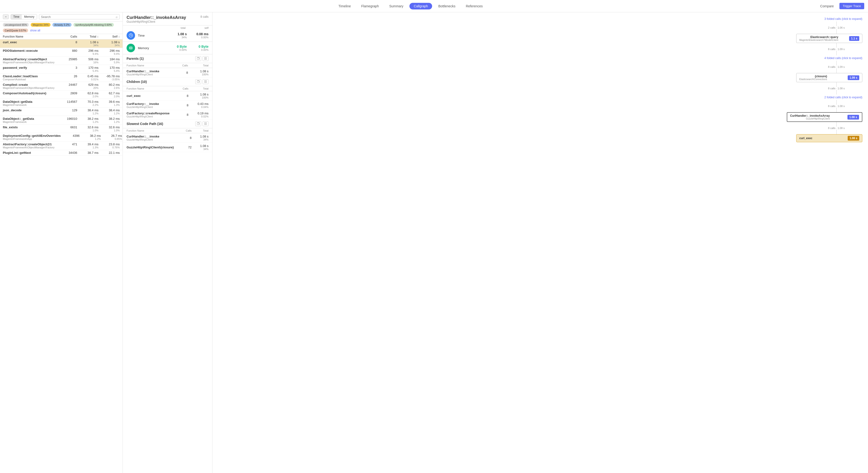 The width and height of the screenshot is (868, 473). Describe the element at coordinates (167, 82) in the screenshot. I see `children-section-header: Children (10) ❐ ☷` at that location.